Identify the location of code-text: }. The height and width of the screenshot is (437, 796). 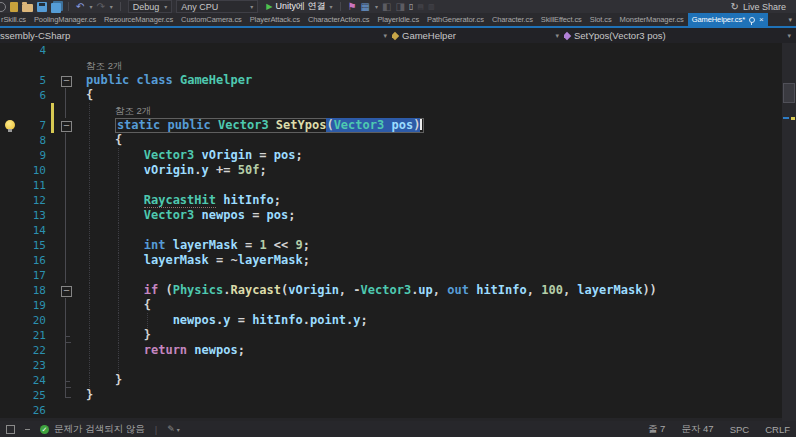
(435, 336).